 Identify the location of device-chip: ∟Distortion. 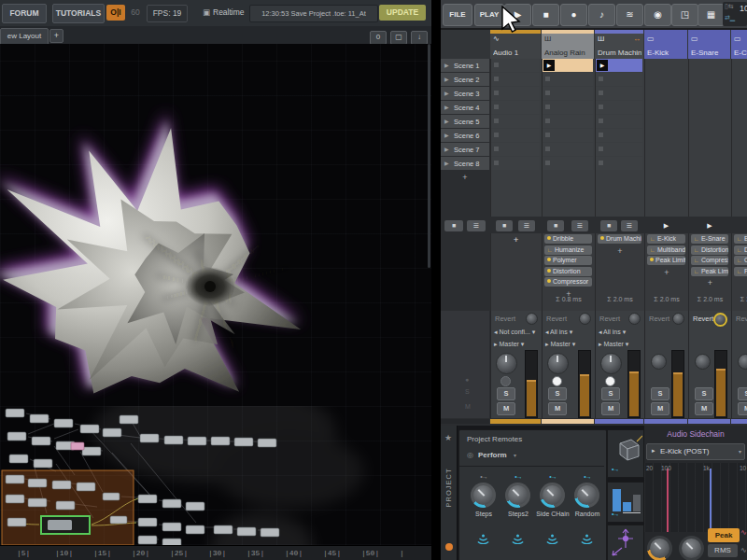
(740, 250).